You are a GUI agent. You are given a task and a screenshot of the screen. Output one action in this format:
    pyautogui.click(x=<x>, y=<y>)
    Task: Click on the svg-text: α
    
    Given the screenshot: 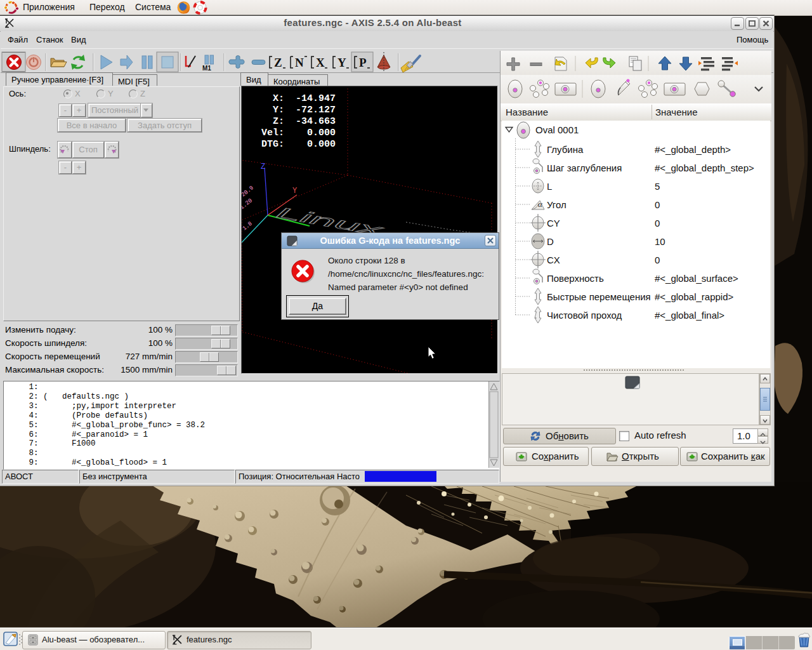 What is the action you would take?
    pyautogui.click(x=540, y=204)
    